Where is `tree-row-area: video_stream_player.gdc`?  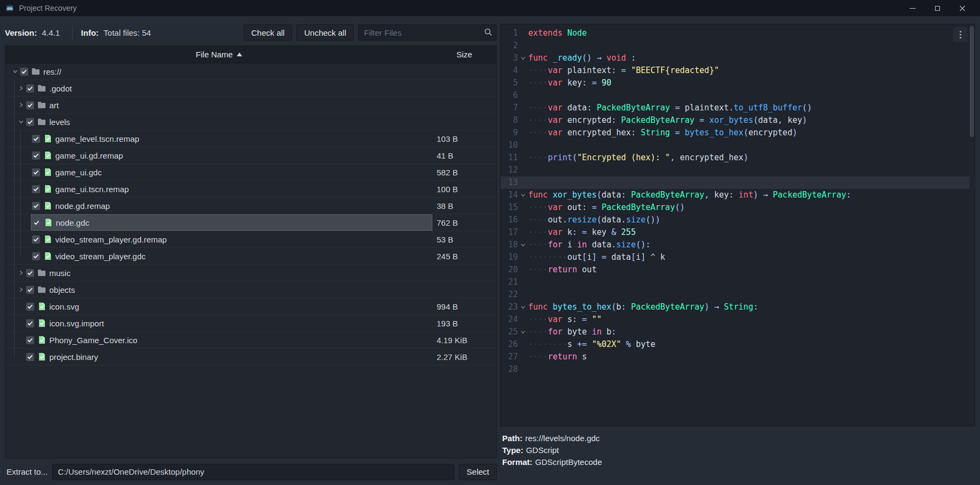 tree-row-area: video_stream_player.gdc is located at coordinates (232, 256).